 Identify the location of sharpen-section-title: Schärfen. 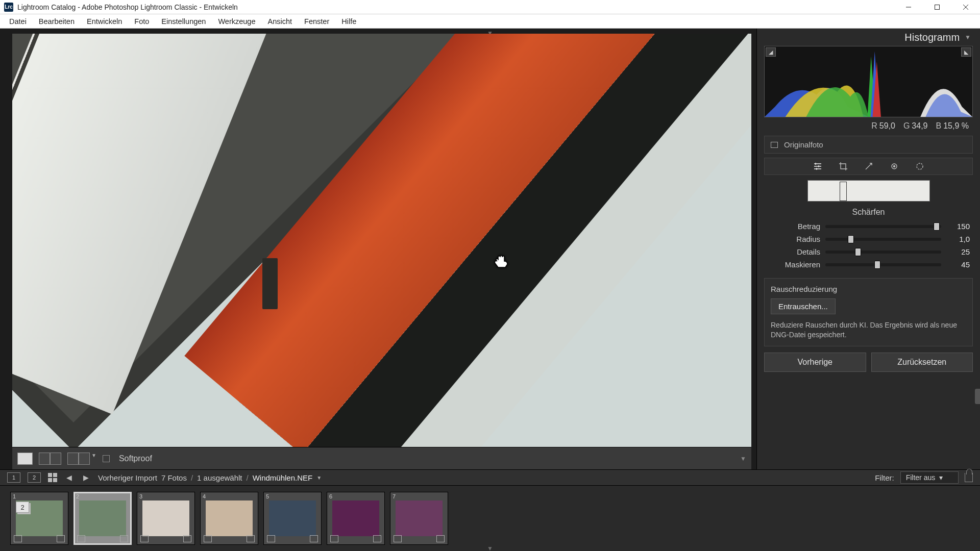
(869, 212).